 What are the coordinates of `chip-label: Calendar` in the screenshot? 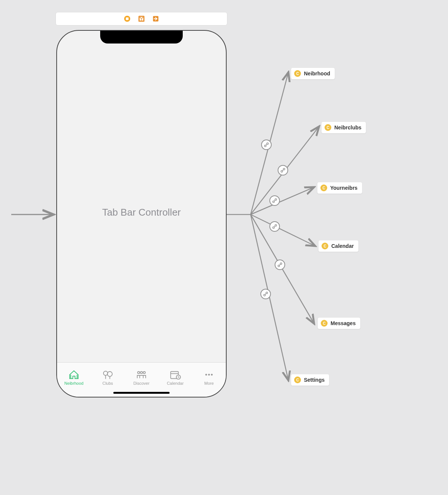 It's located at (343, 246).